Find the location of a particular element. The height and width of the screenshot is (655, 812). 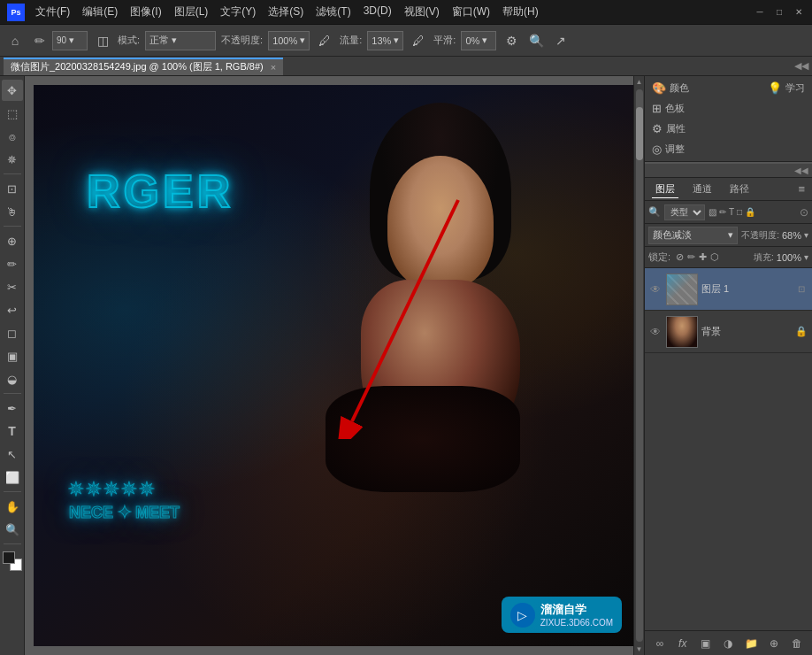

layer-panel-menu-icon: ≡ is located at coordinates (801, 189).